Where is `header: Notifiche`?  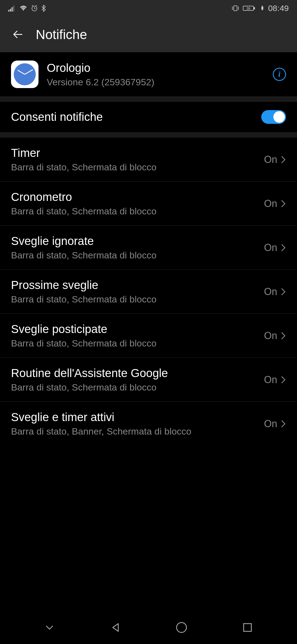 header: Notifiche is located at coordinates (148, 34).